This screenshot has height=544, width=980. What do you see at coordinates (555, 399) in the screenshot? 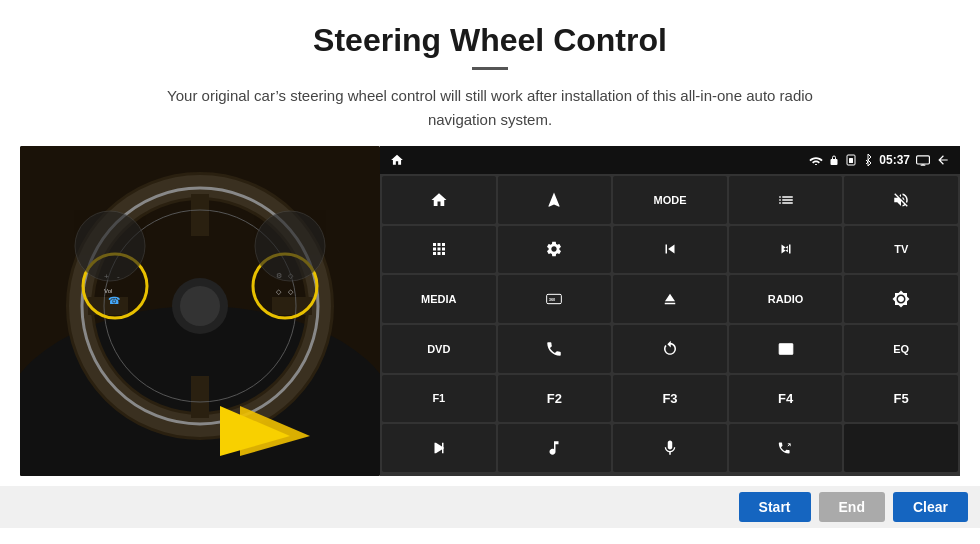
I see `btn-f2: F2` at bounding box center [555, 399].